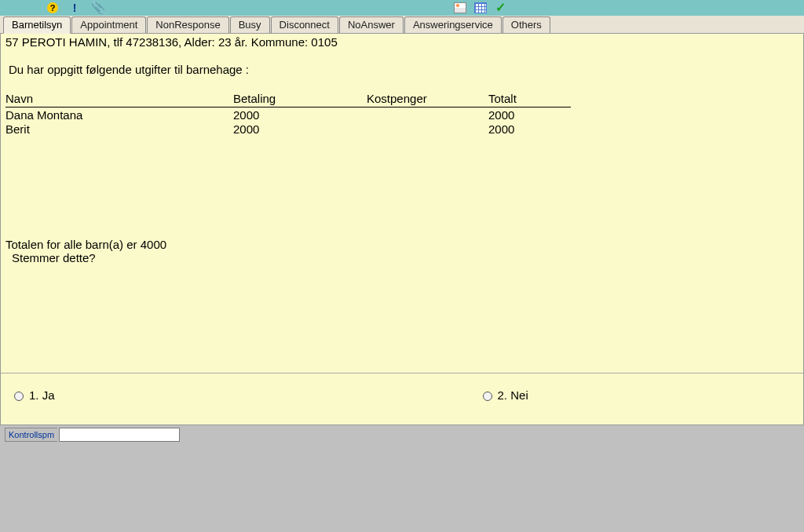 Image resolution: width=804 pixels, height=532 pixels. What do you see at coordinates (371, 25) in the screenshot?
I see `tab-noanswer: NoAnswer` at bounding box center [371, 25].